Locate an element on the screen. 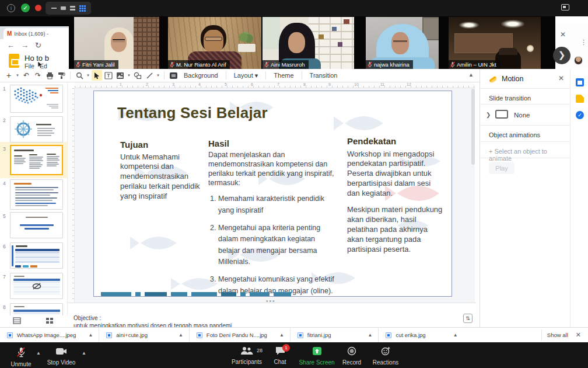 The height and width of the screenshot is (368, 588). zoom-icon is located at coordinates (79, 75).